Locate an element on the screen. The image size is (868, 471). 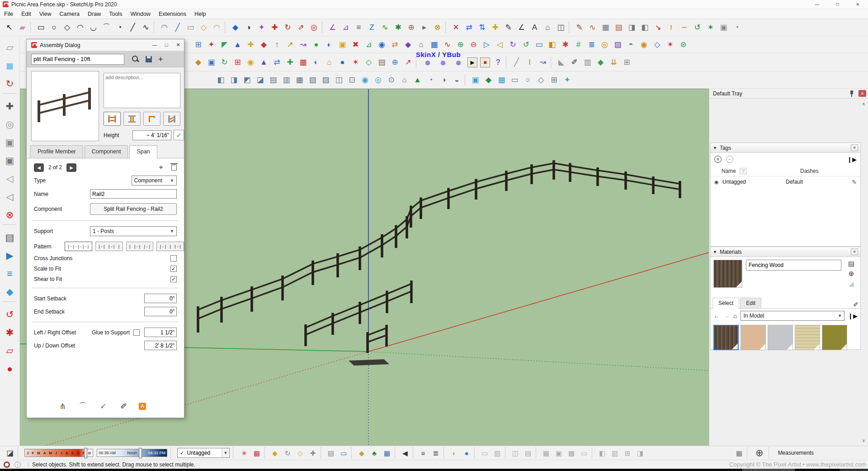
menu-item: Edit is located at coordinates (26, 14).